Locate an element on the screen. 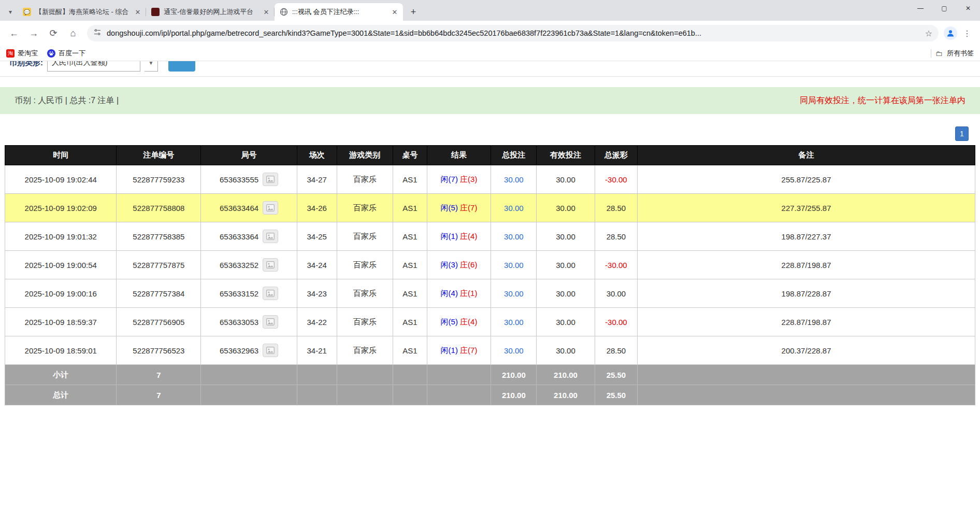 This screenshot has width=980, height=510. baidu-icon is located at coordinates (51, 53).